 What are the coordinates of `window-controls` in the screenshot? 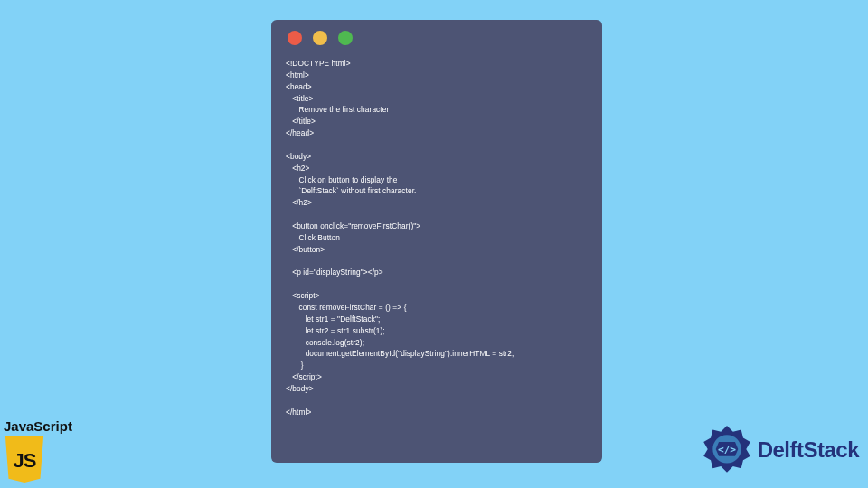 It's located at (438, 38).